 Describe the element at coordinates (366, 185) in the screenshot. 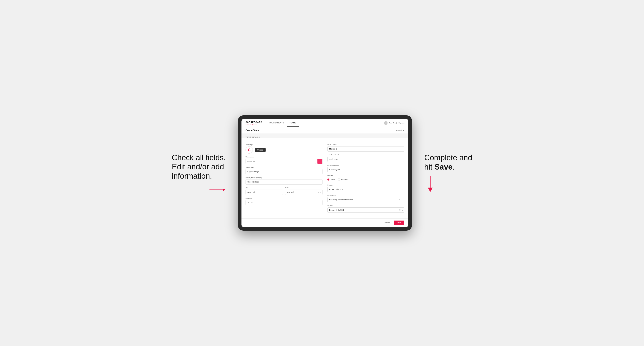

I see `division-label: Division` at that location.